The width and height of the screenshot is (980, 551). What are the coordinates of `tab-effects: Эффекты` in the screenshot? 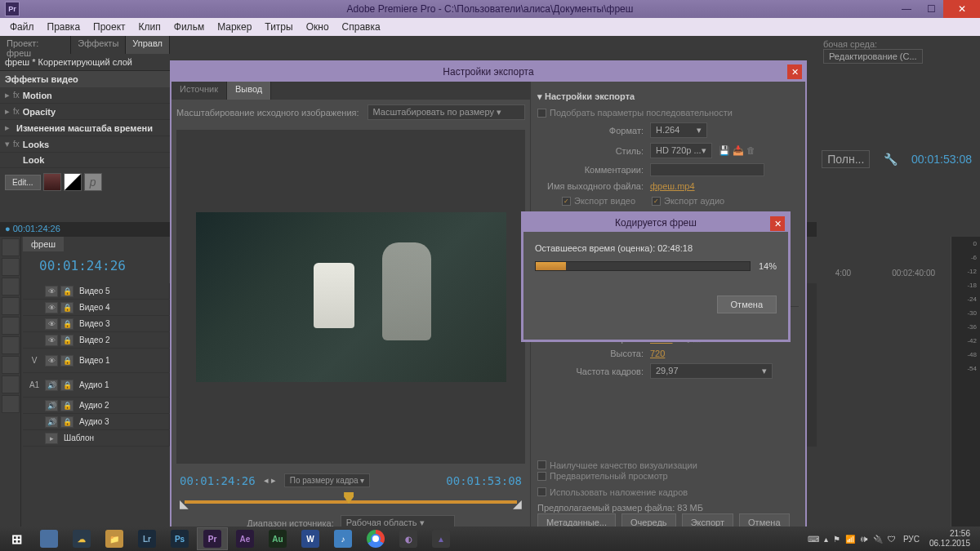 It's located at (98, 45).